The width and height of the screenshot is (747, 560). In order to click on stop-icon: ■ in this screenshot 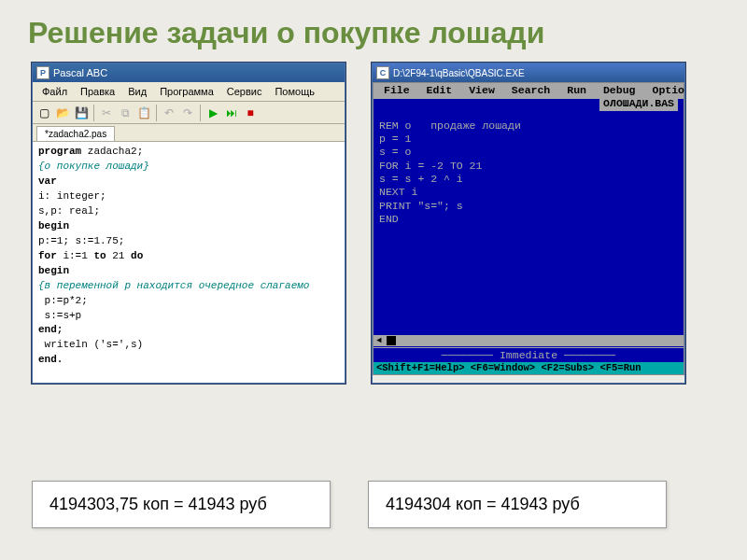, I will do `click(250, 113)`.